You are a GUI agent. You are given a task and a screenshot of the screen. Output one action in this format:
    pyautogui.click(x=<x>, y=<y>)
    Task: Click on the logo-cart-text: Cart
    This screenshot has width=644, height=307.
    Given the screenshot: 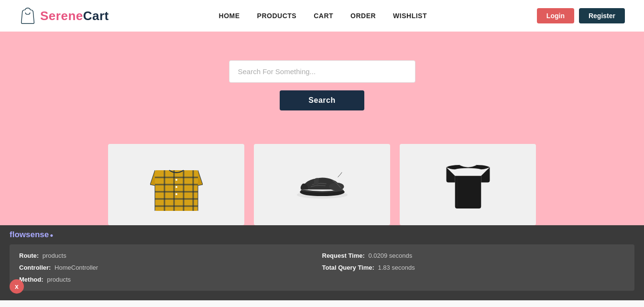 What is the action you would take?
    pyautogui.click(x=96, y=16)
    